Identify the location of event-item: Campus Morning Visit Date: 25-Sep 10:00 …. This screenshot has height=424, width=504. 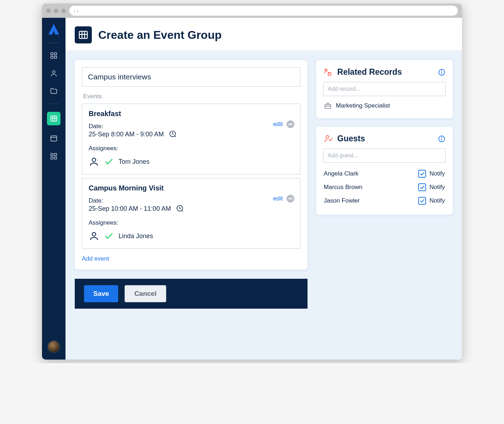
(191, 214).